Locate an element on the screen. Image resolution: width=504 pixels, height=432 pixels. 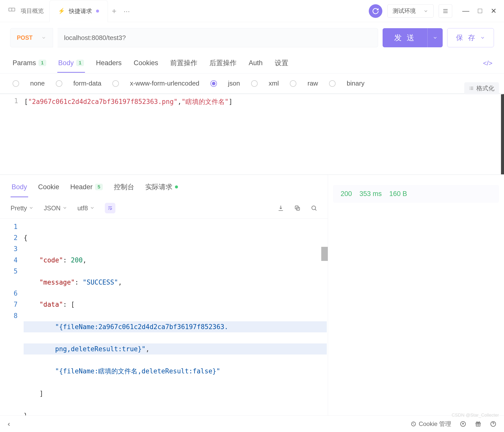
url-input: localhost:8080/test3? is located at coordinates (218, 38).